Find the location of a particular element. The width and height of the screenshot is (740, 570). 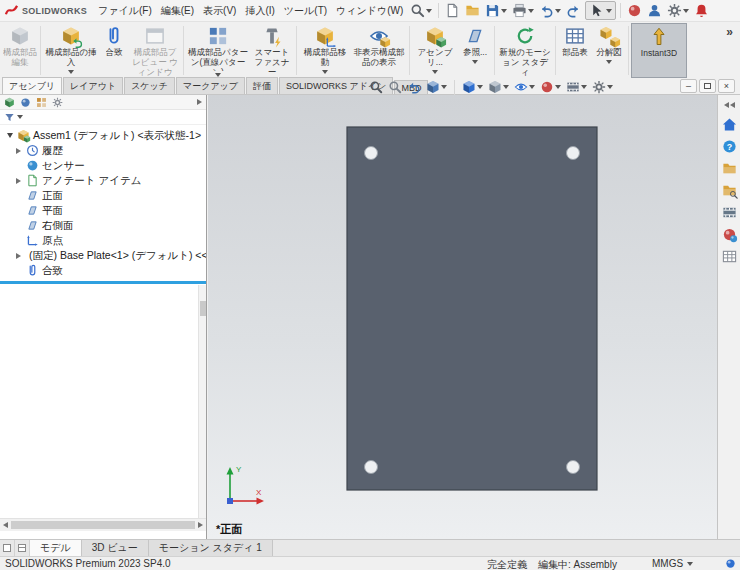

menu-tools: ツール(T) is located at coordinates (306, 11).